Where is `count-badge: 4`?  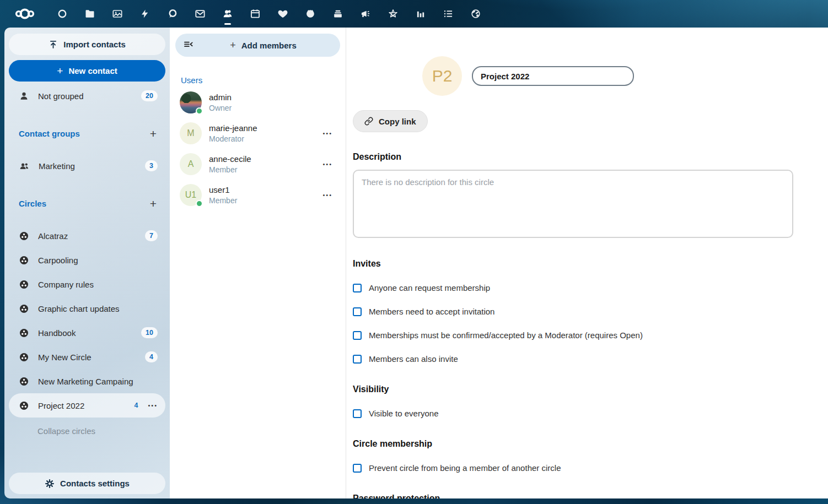 count-badge: 4 is located at coordinates (151, 357).